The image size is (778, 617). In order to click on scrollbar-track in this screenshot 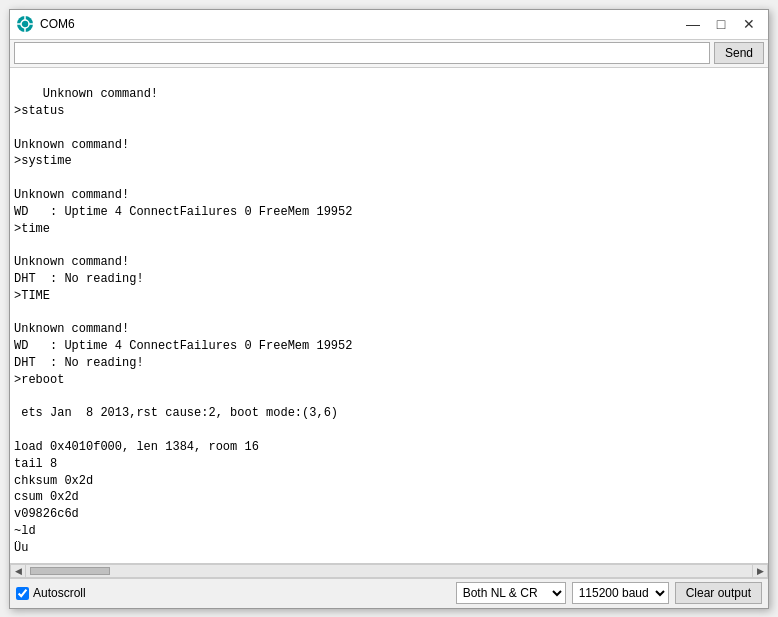, I will do `click(389, 571)`.